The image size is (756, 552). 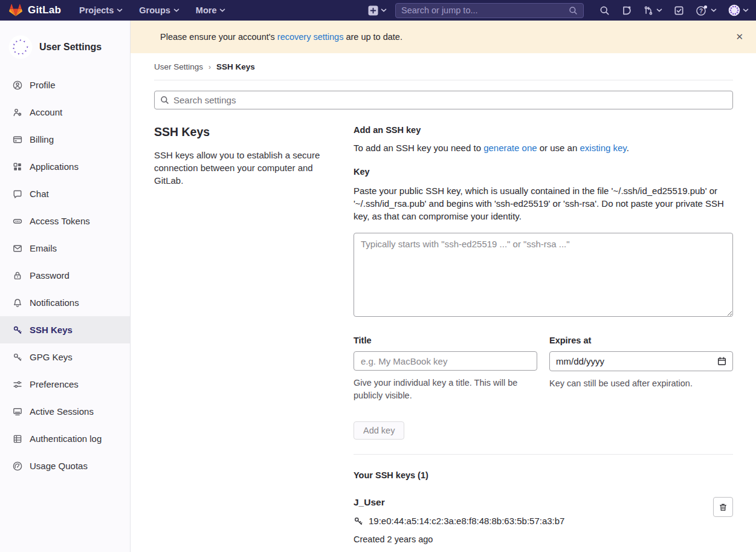 What do you see at coordinates (738, 10) in the screenshot?
I see `user-menu` at bounding box center [738, 10].